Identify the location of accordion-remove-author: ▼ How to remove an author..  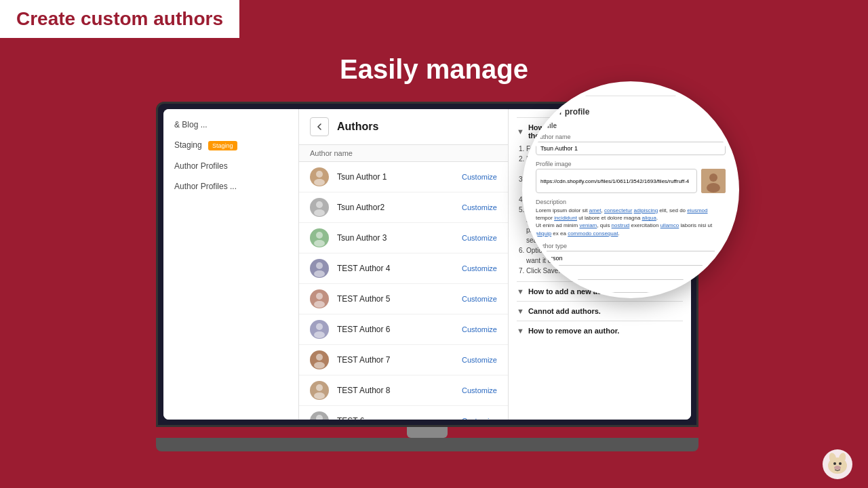
(599, 331).